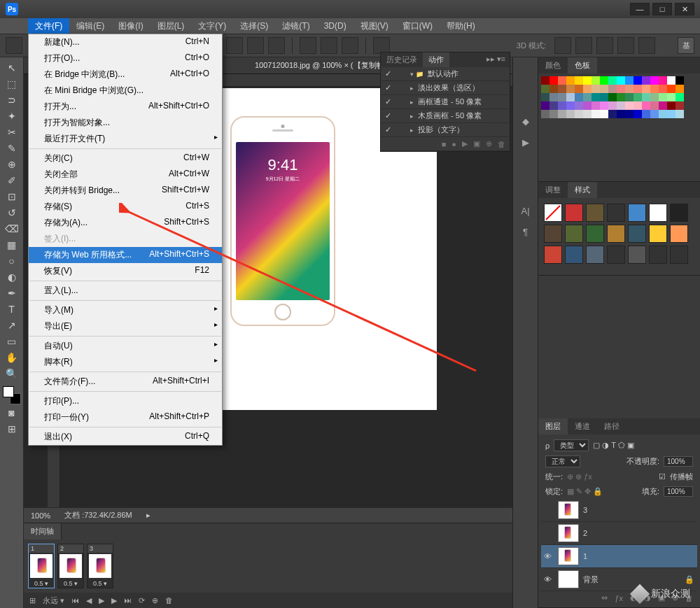 This screenshot has width=700, height=608. I want to click on play-action-icon: ▶, so click(465, 144).